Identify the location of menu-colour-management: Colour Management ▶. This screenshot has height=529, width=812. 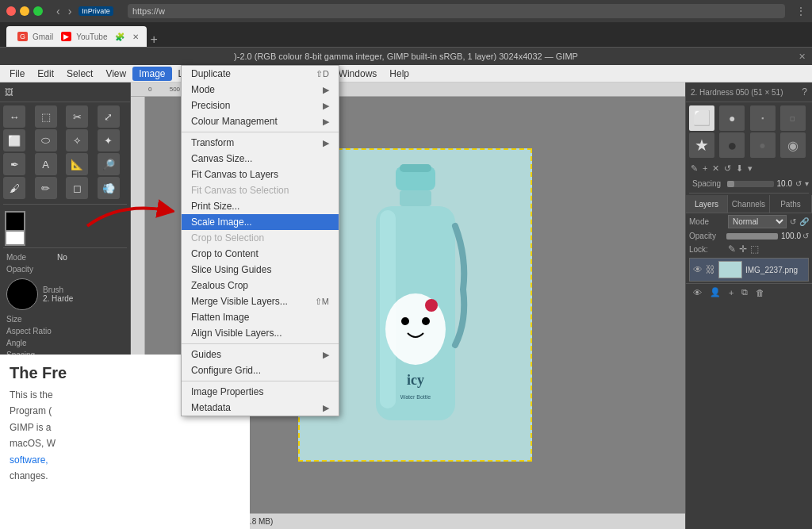
(260, 121).